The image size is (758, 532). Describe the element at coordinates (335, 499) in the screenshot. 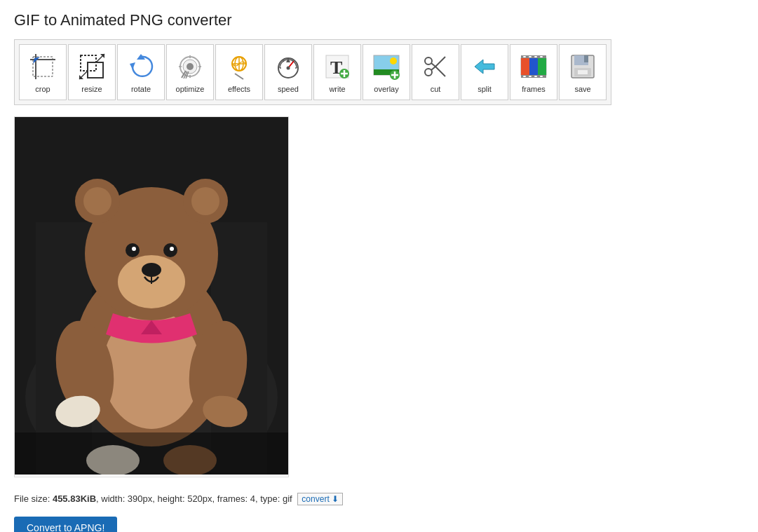

I see `convert-download-icon: ⬇` at that location.